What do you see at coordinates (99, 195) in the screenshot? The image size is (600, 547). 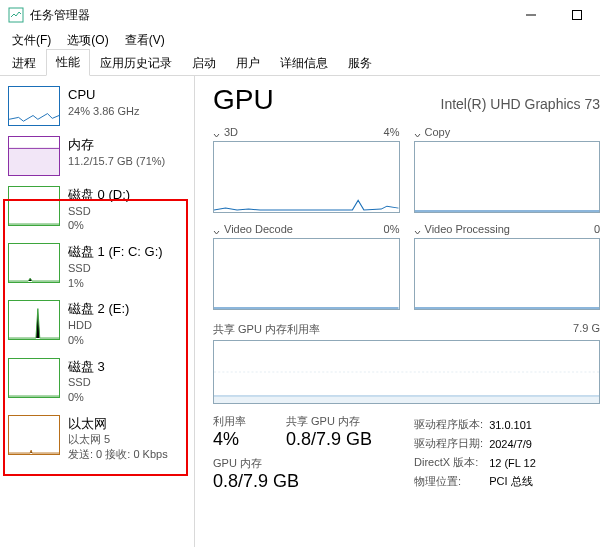 I see `disk0-title: 磁盘 0 (D:)` at bounding box center [99, 195].